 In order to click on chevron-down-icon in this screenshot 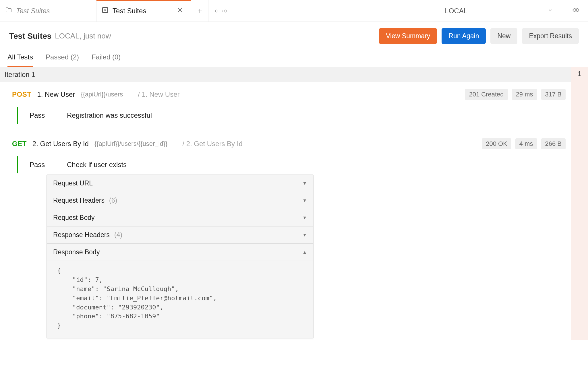, I will do `click(550, 11)`.